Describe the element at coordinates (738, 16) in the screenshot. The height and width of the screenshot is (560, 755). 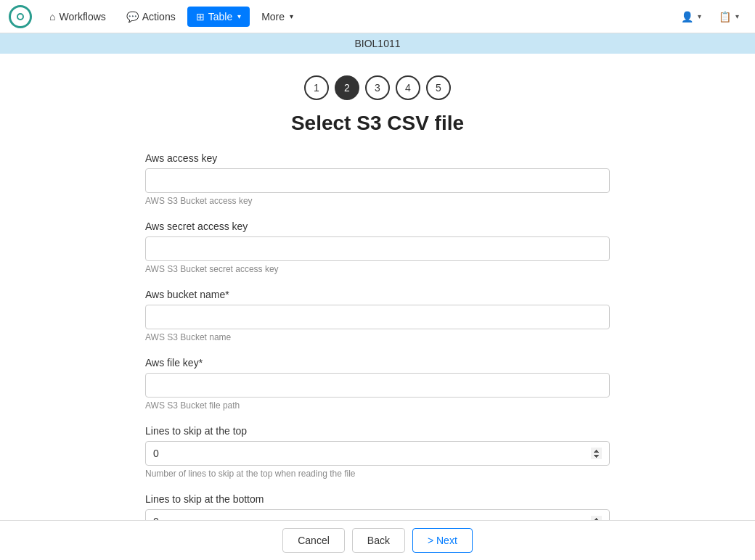
I see `doc-dropdown-arrow: ▾` at that location.